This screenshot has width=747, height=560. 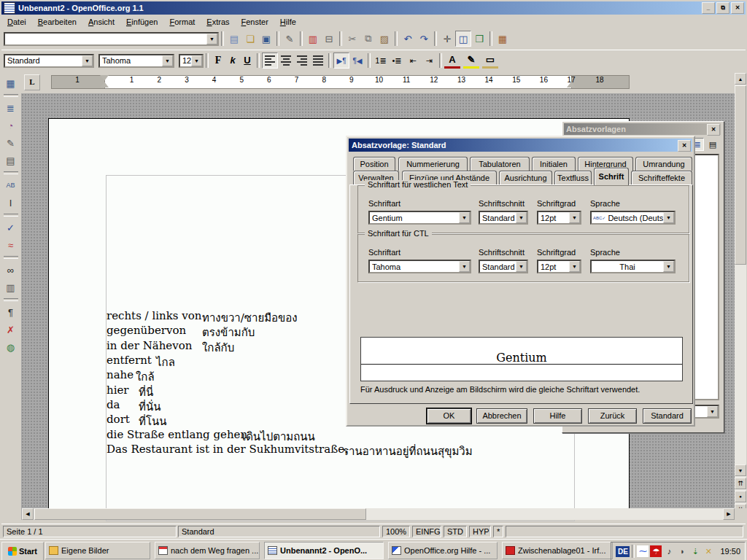 I want to click on navigation-button: ●, so click(x=740, y=497).